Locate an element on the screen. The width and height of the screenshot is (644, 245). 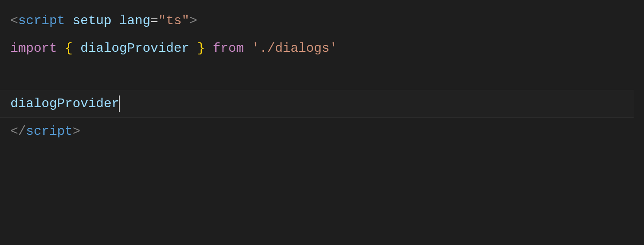
identifier: dialogProvider is located at coordinates (65, 104).